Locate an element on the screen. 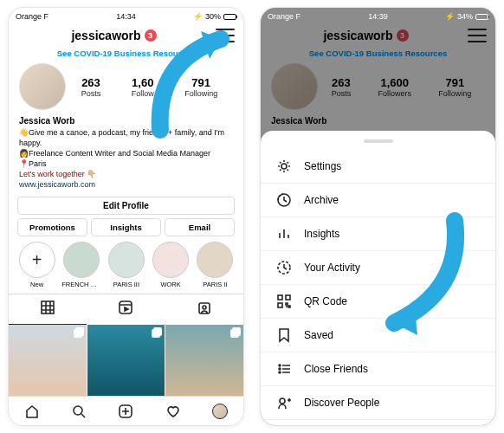  content-tabs is located at coordinates (126, 309).